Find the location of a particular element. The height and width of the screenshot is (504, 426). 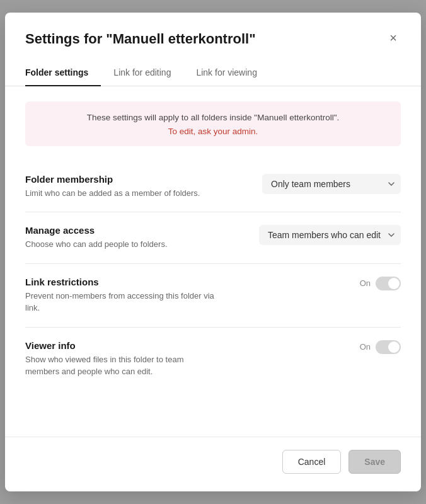

setting-label-folder-membership: Folder membership is located at coordinates (120, 179).